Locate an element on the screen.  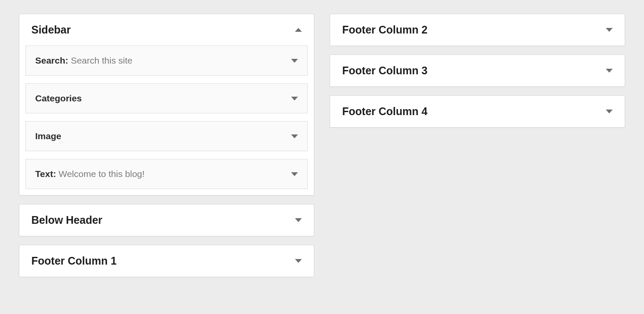
widget-label: Search is located at coordinates (50, 60).